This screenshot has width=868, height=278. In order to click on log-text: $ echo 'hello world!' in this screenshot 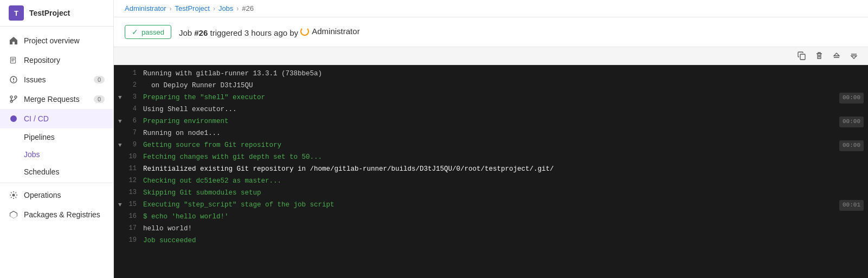, I will do `click(503, 217)`.